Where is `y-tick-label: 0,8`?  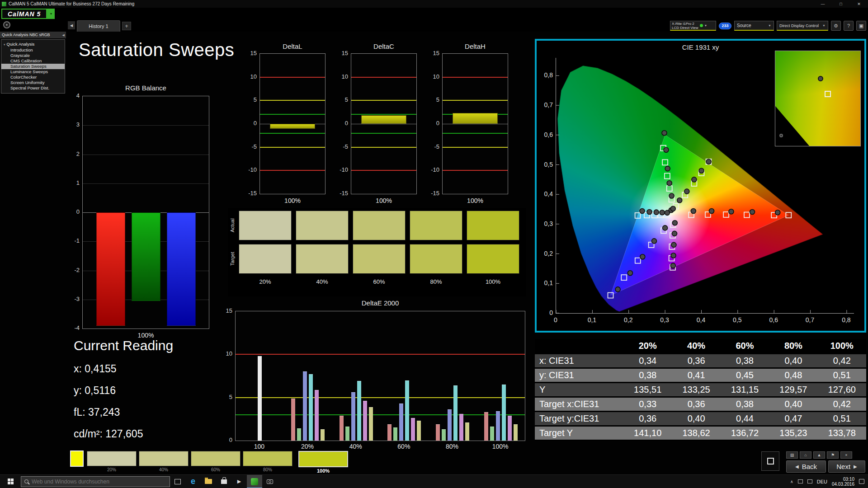
y-tick-label: 0,8 is located at coordinates (545, 75).